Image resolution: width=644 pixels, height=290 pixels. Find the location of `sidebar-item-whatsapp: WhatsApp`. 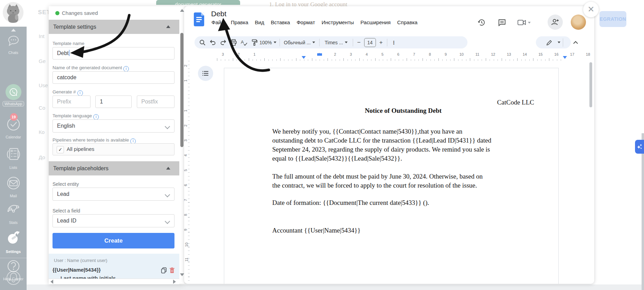

sidebar-item-whatsapp: WhatsApp is located at coordinates (13, 96).